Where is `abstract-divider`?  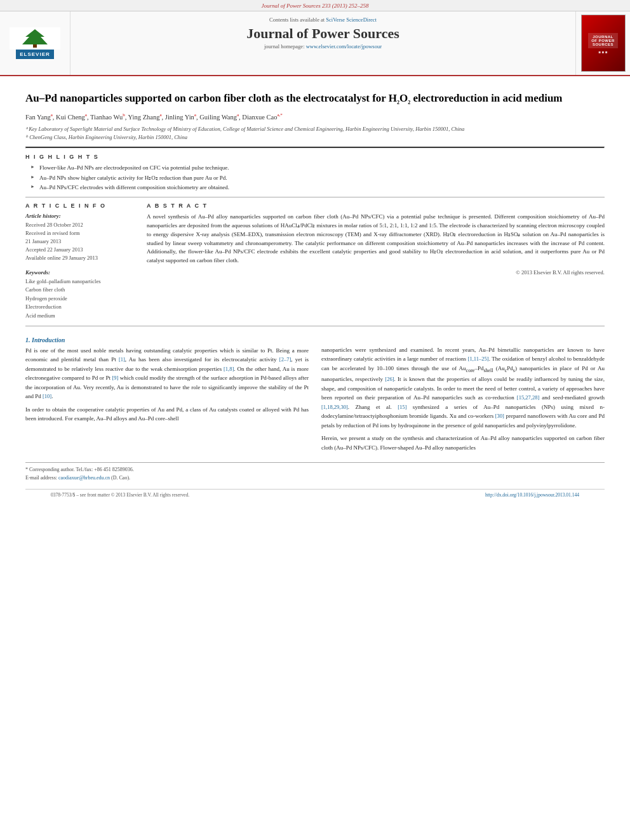
abstract-divider is located at coordinates (315, 326).